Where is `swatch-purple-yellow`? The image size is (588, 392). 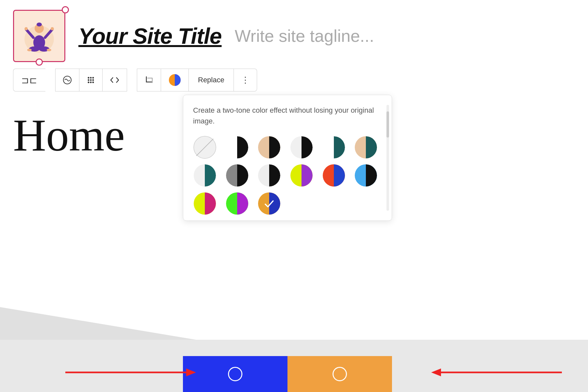
swatch-purple-yellow is located at coordinates (302, 175).